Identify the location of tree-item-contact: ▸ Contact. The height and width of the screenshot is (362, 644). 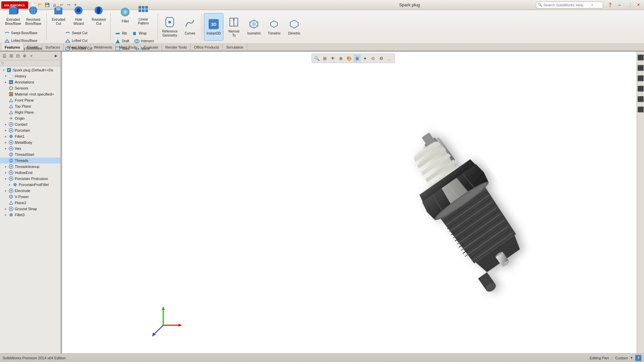
(30, 124).